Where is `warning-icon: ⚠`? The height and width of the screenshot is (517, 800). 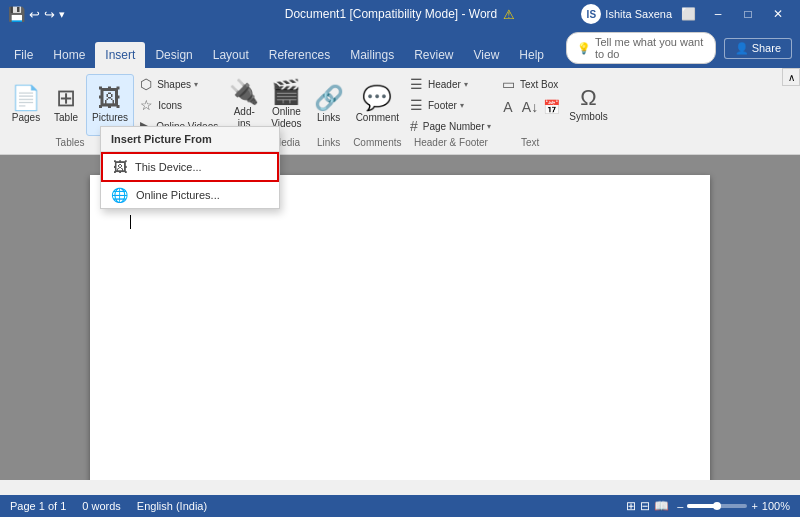 warning-icon: ⚠ is located at coordinates (509, 14).